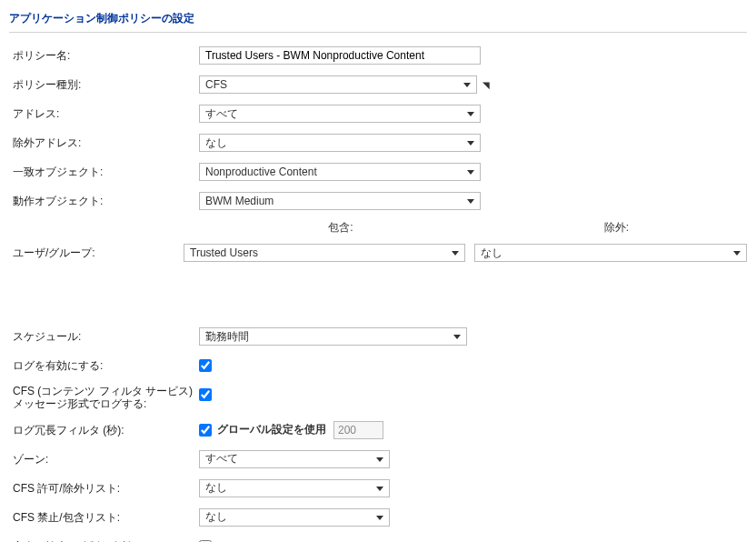  What do you see at coordinates (104, 366) in the screenshot?
I see `enable-log-label: ログを有効にする:` at bounding box center [104, 366].